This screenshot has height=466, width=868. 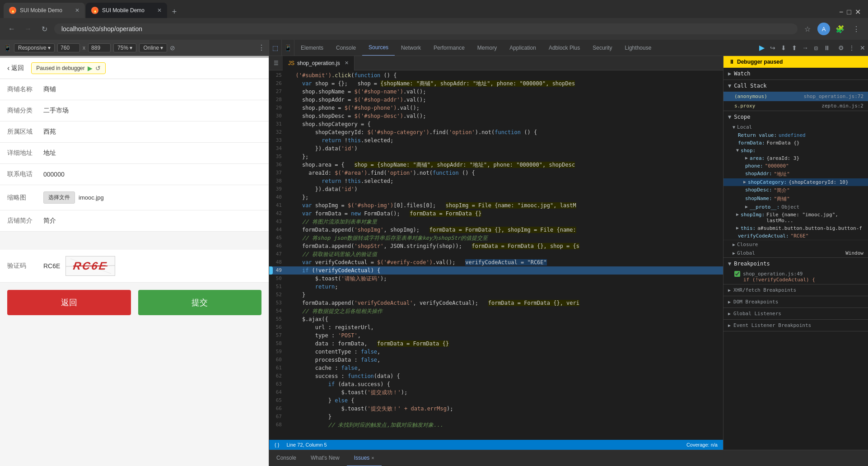 What do you see at coordinates (44, 29) in the screenshot?
I see `reload-button: ↻` at bounding box center [44, 29].